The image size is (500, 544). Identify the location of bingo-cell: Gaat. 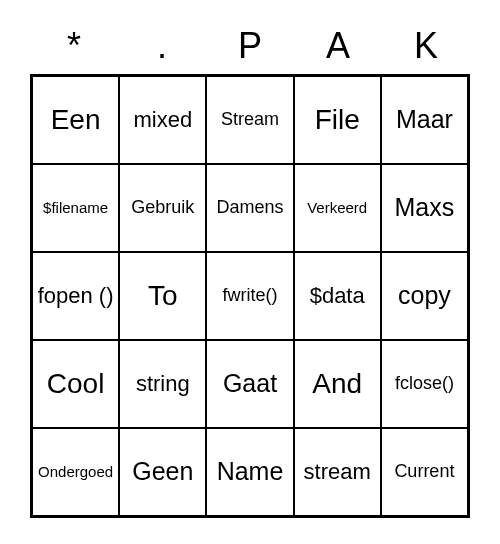
(250, 384).